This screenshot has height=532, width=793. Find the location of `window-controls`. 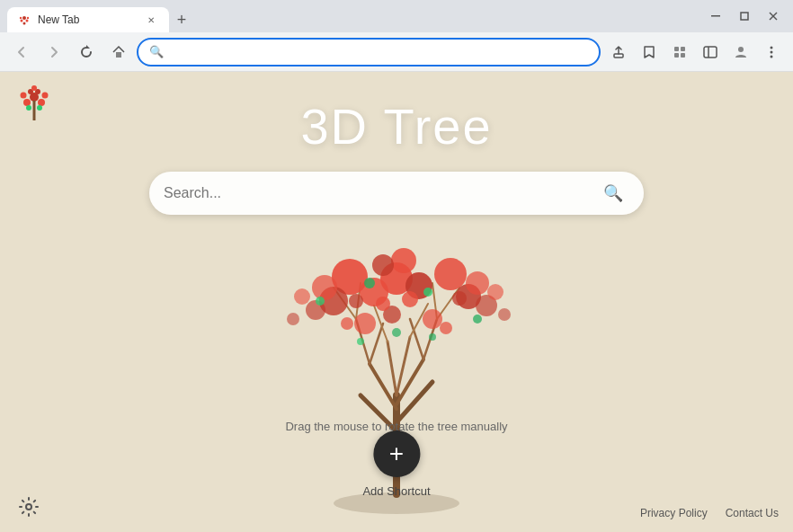

window-controls is located at coordinates (744, 16).